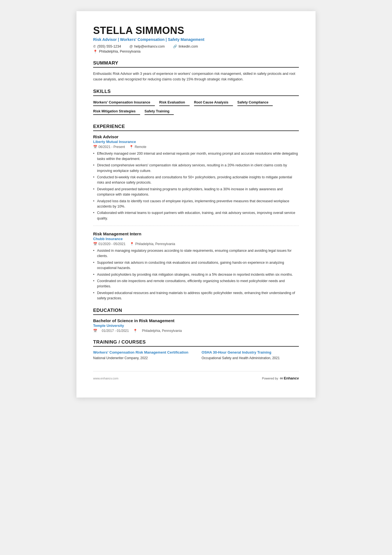  I want to click on powered-by-label: Powered by, so click(270, 378).